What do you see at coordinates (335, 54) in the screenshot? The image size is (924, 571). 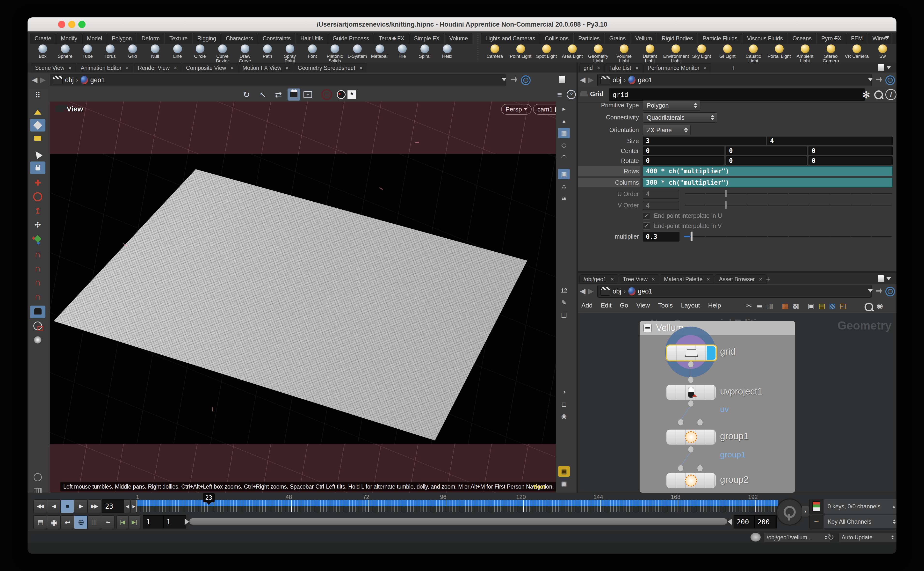 I see `shelf-tool: Platonic Solids` at bounding box center [335, 54].